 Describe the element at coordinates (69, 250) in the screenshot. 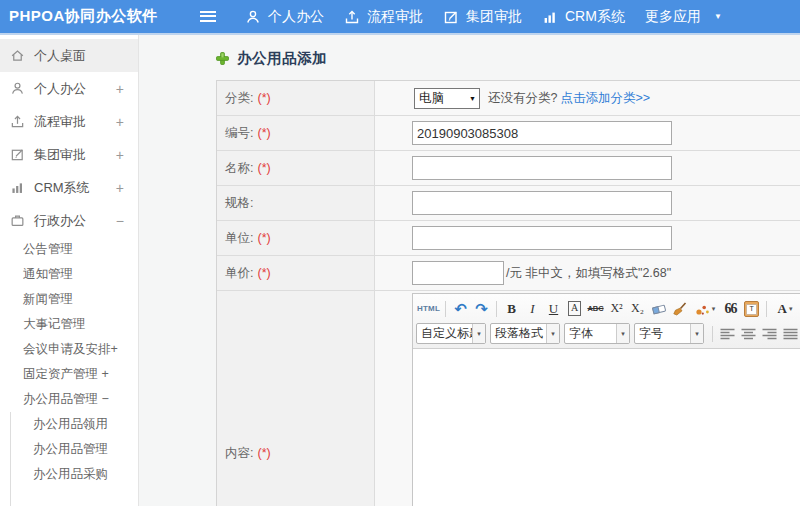

I see `sidebar-item-announcement-mgmt: 公告管理` at that location.